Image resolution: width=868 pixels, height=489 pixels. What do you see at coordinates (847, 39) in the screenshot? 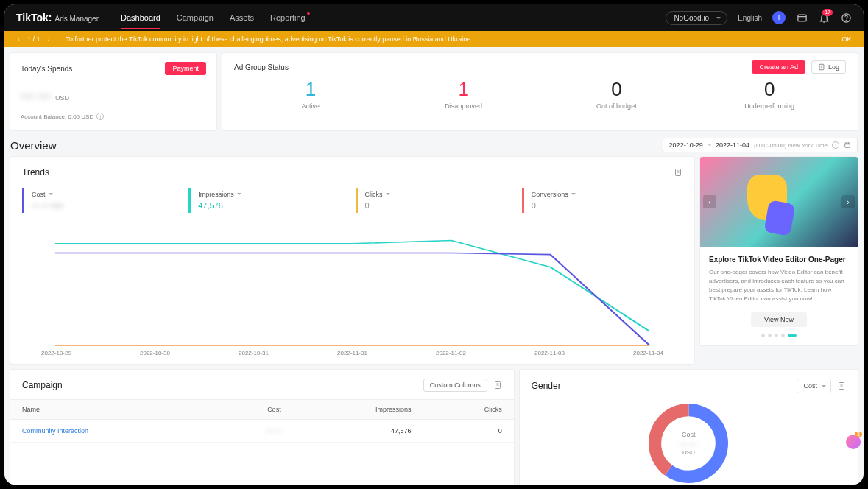
I see `banner-ok-button: OK.` at bounding box center [847, 39].